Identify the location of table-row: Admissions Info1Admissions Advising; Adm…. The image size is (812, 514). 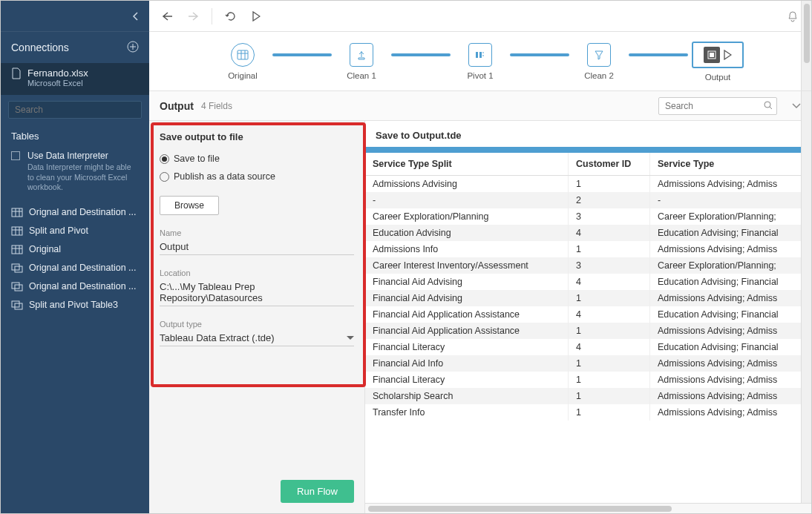
(588, 249).